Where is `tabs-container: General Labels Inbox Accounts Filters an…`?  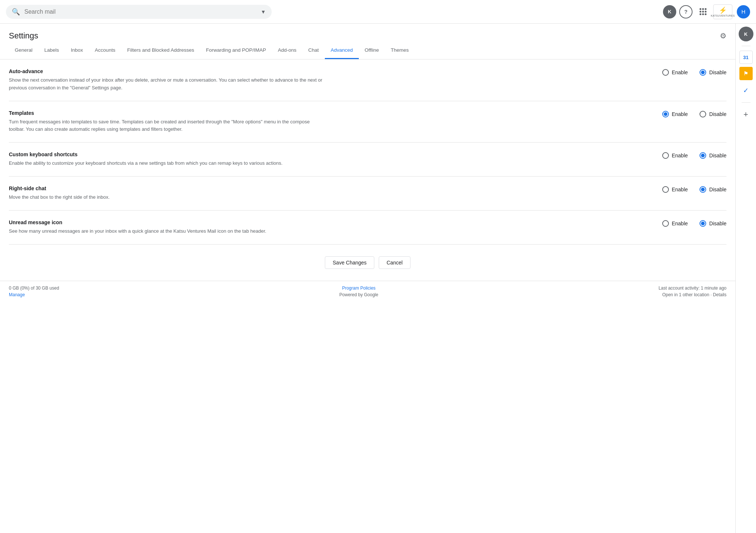
tabs-container: General Labels Inbox Accounts Filters an… is located at coordinates (368, 51).